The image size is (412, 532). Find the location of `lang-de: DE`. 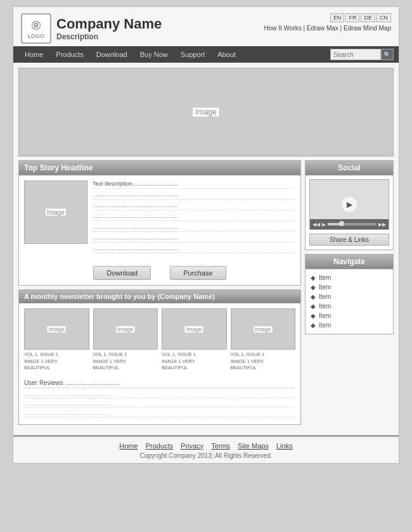

lang-de: DE is located at coordinates (368, 18).